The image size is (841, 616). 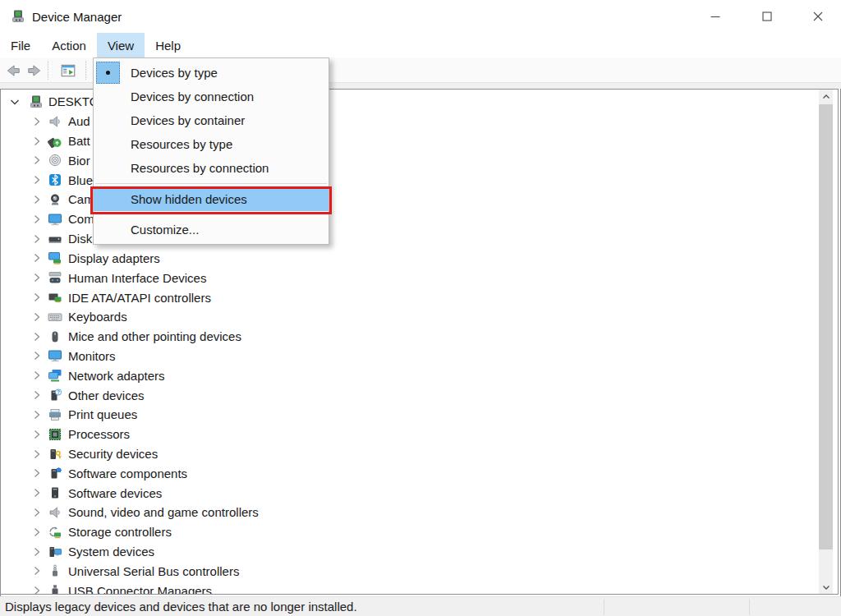 I want to click on console-tree-button, so click(x=67, y=71).